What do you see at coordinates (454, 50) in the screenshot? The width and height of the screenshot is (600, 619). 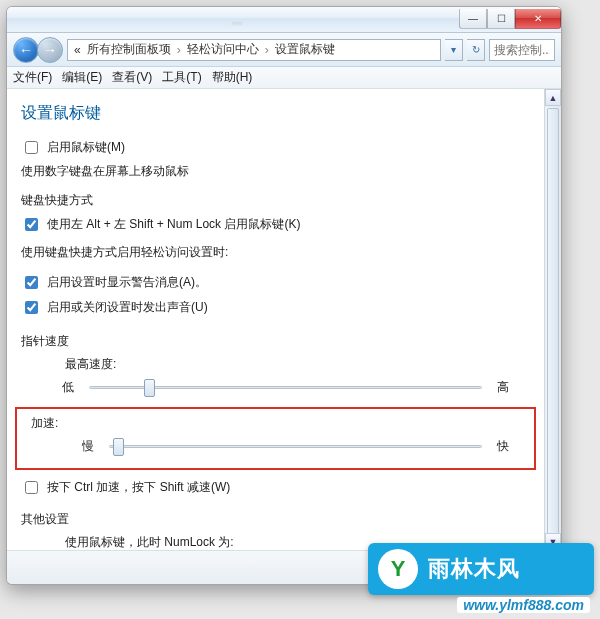 I see `address-dropdown-button: ▾` at bounding box center [454, 50].